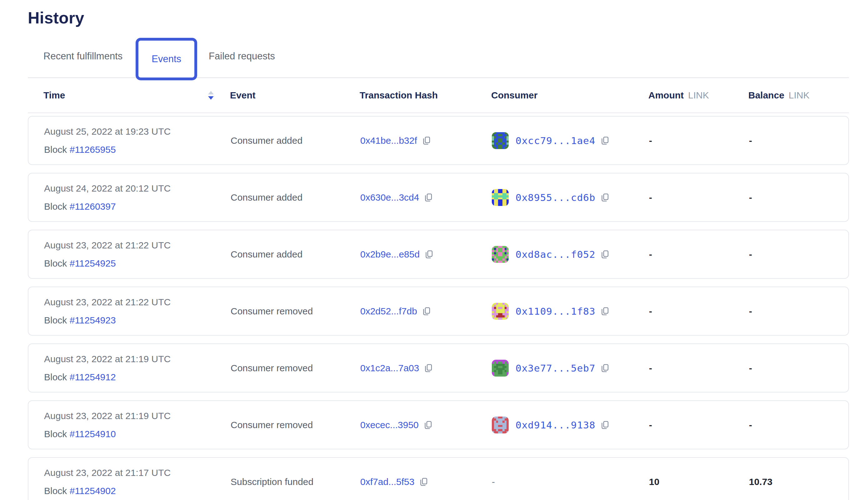  Describe the element at coordinates (137, 95) in the screenshot. I see `column-header-time: Time` at that location.